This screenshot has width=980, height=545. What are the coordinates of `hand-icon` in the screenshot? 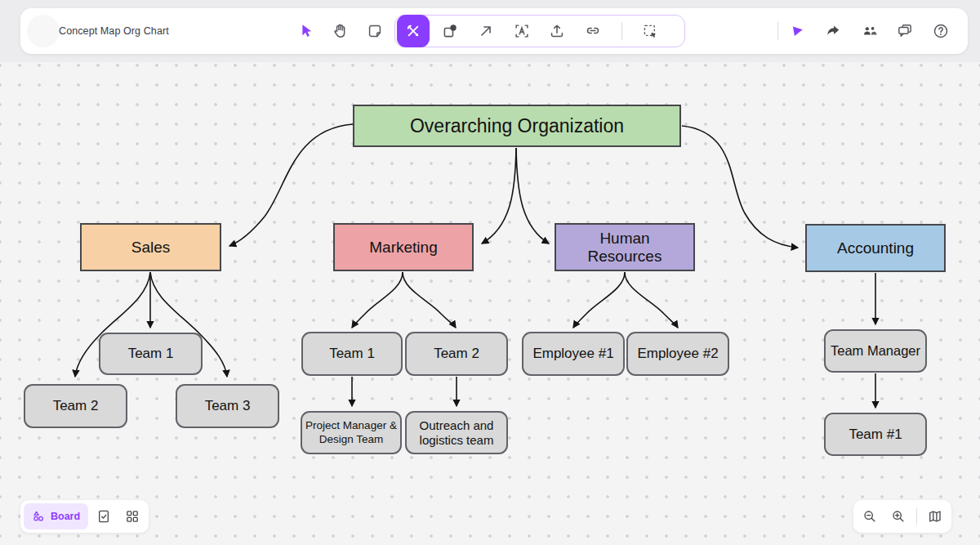 It's located at (341, 31).